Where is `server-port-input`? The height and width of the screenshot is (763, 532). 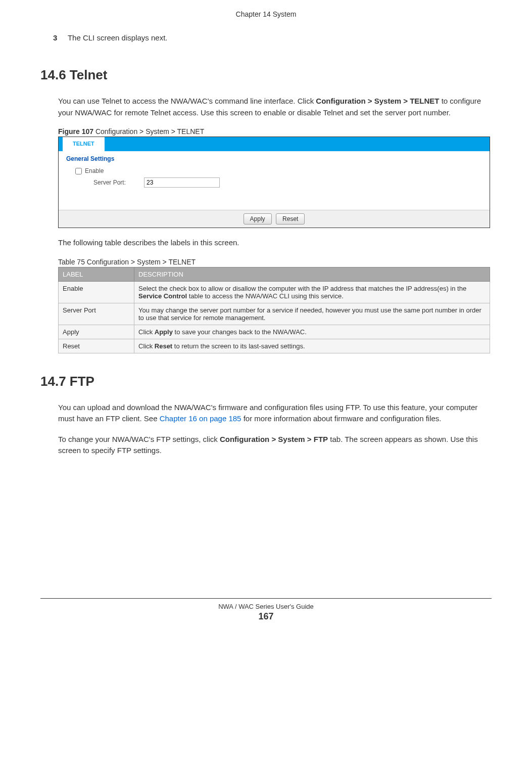
server-port-input is located at coordinates (182, 183).